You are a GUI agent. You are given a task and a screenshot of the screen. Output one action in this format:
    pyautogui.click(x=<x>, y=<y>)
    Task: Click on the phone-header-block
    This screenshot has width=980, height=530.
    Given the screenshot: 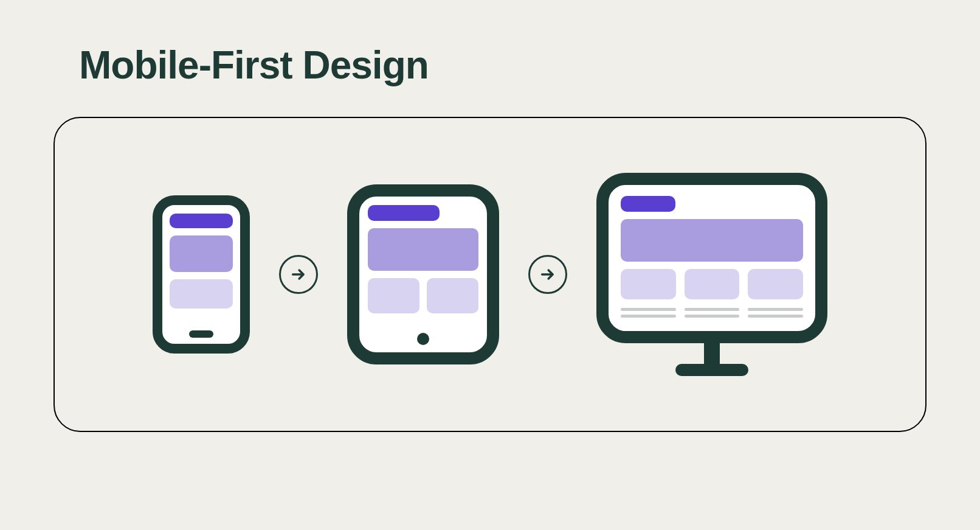 What is the action you would take?
    pyautogui.click(x=201, y=221)
    